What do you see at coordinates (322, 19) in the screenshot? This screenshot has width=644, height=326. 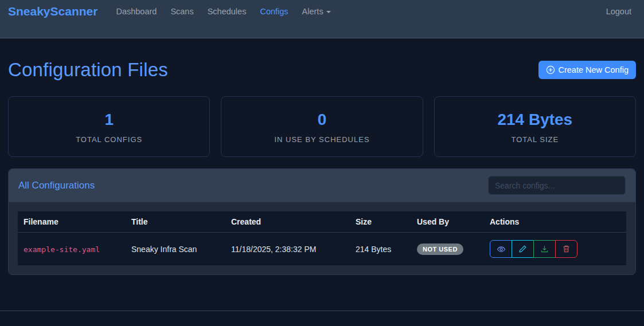 I see `navbar: SneakyScanner Dashboard Scans Schedules …` at bounding box center [322, 19].